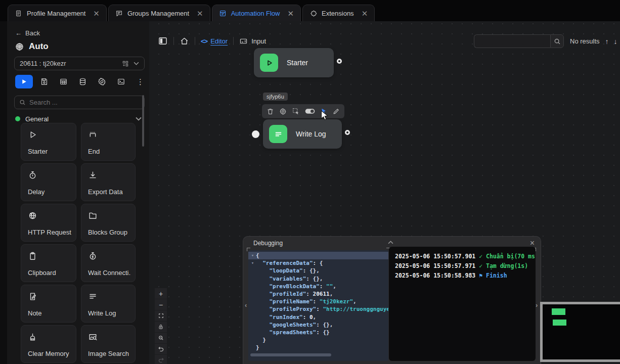  What do you see at coordinates (49, 263) in the screenshot?
I see `block-card-clipboard: Clipboard` at bounding box center [49, 263].